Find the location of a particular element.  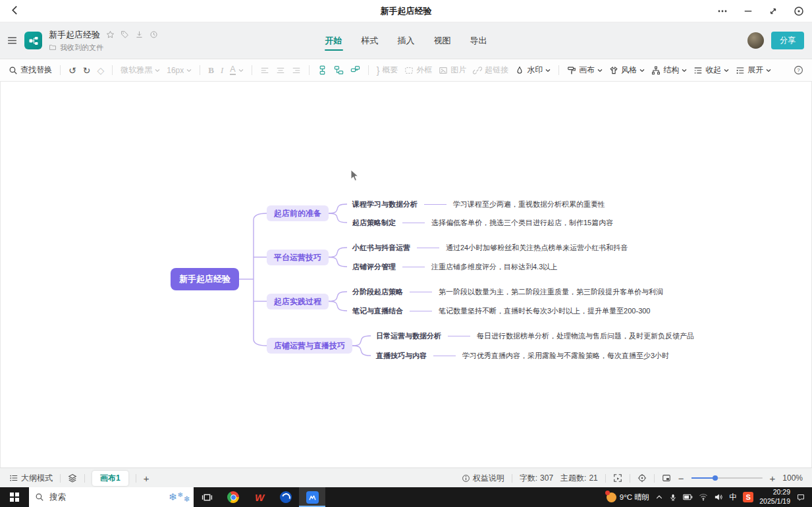

font-color-button: A is located at coordinates (236, 70).